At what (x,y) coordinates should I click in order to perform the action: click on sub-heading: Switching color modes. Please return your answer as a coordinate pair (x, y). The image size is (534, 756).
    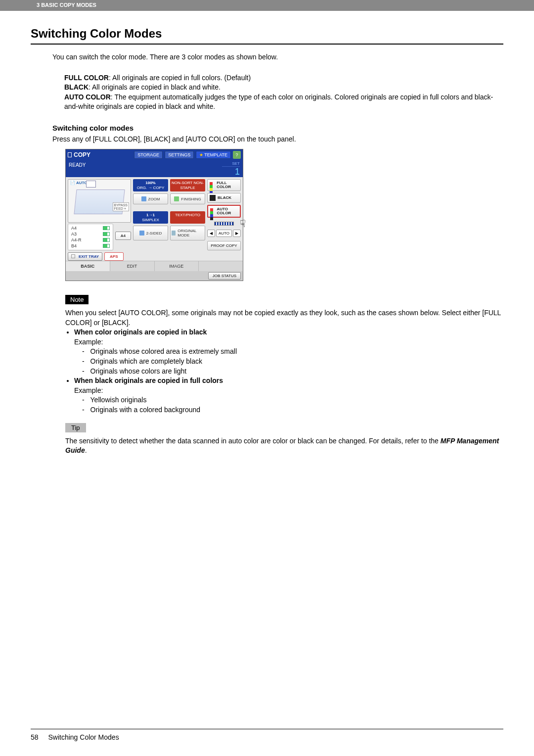
    Looking at the image, I should click on (278, 128).